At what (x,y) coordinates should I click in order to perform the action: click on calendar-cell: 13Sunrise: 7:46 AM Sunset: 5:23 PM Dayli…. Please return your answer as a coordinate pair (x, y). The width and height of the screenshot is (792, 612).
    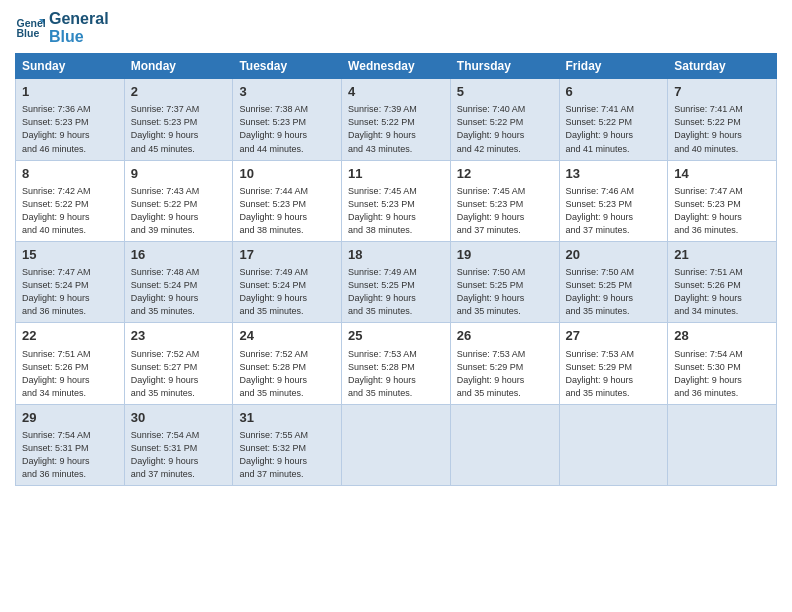
    Looking at the image, I should click on (614, 200).